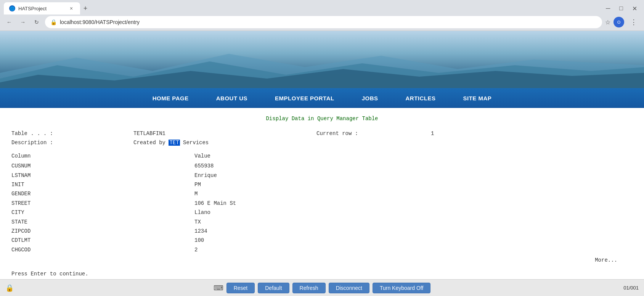  What do you see at coordinates (103, 203) in the screenshot?
I see `data-column: STREET` at bounding box center [103, 203].